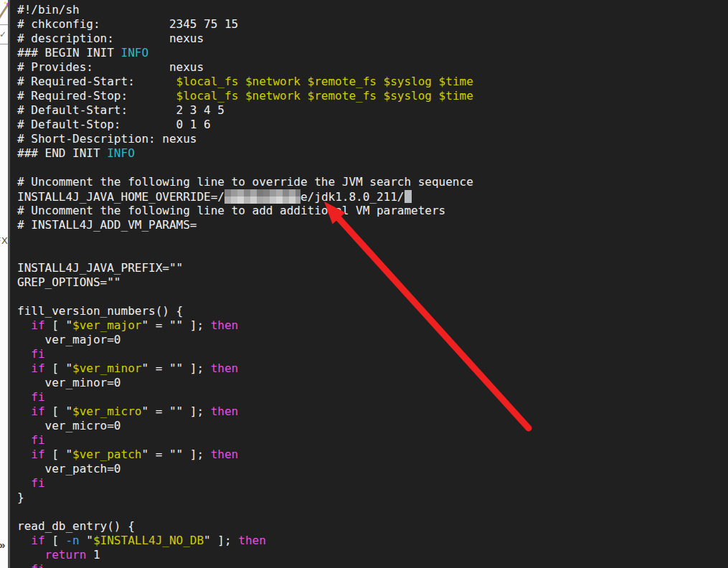 This screenshot has width=728, height=568. Describe the element at coordinates (373, 110) in the screenshot. I see `code-line: # Default-Start: 2 3 4 5` at that location.